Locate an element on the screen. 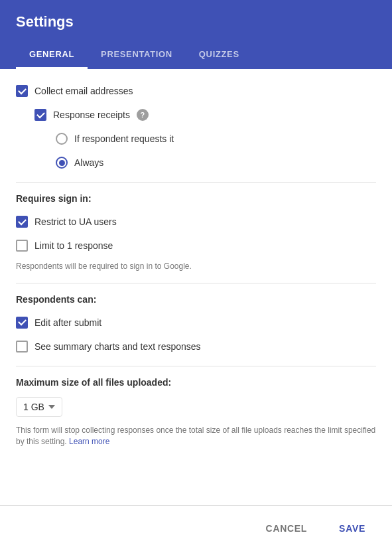 Image resolution: width=392 pixels, height=551 pixels. file-size-hint: This form will stop collecting responses… is located at coordinates (196, 436).